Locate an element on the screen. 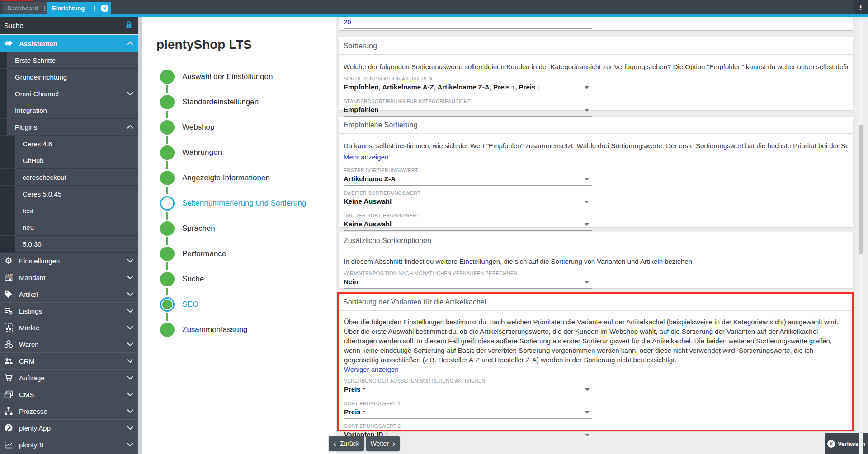 The height and width of the screenshot is (454, 868). step-seo: SEO is located at coordinates (233, 304).